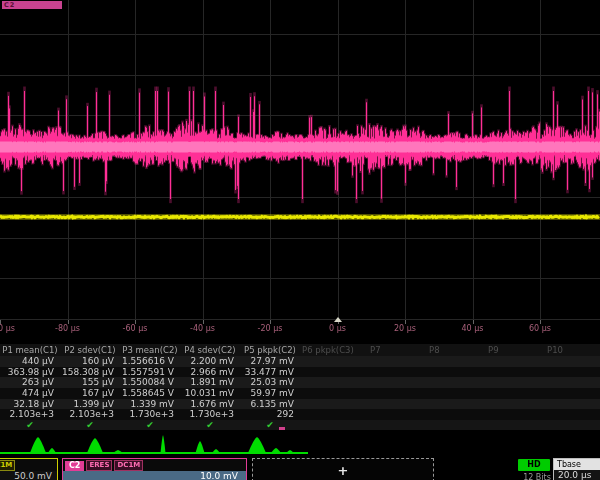 The image size is (600, 480). Describe the element at coordinates (300, 350) in the screenshot. I see `measure-header-row: P1 mean(C1)P2 sdev(C1)P3 mean(C2)P4 sdev…` at that location.